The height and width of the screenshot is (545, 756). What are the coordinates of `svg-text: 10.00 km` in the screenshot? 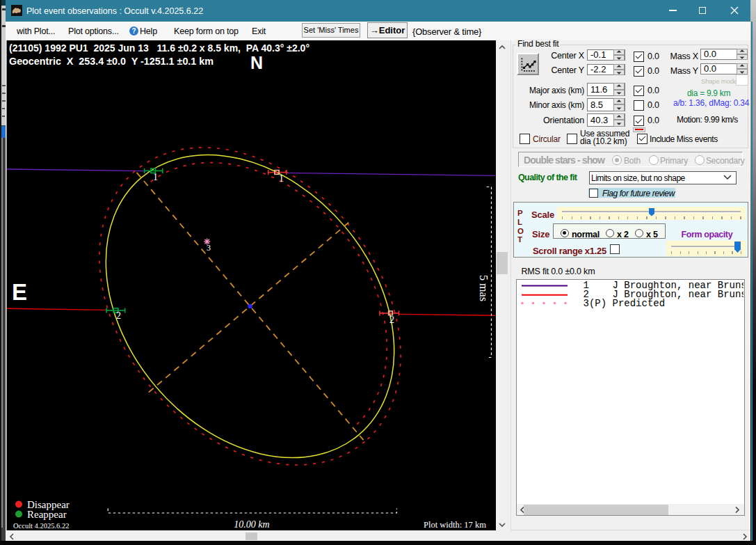 It's located at (252, 525).